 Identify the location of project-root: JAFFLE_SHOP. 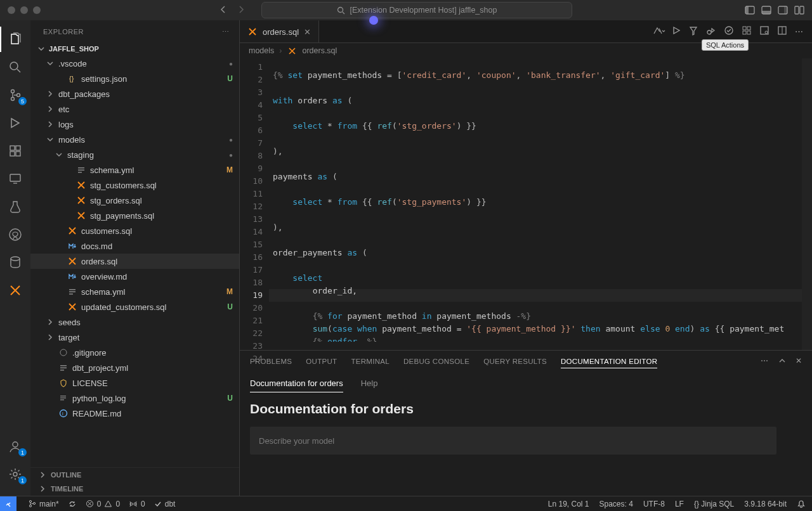
(134, 49).